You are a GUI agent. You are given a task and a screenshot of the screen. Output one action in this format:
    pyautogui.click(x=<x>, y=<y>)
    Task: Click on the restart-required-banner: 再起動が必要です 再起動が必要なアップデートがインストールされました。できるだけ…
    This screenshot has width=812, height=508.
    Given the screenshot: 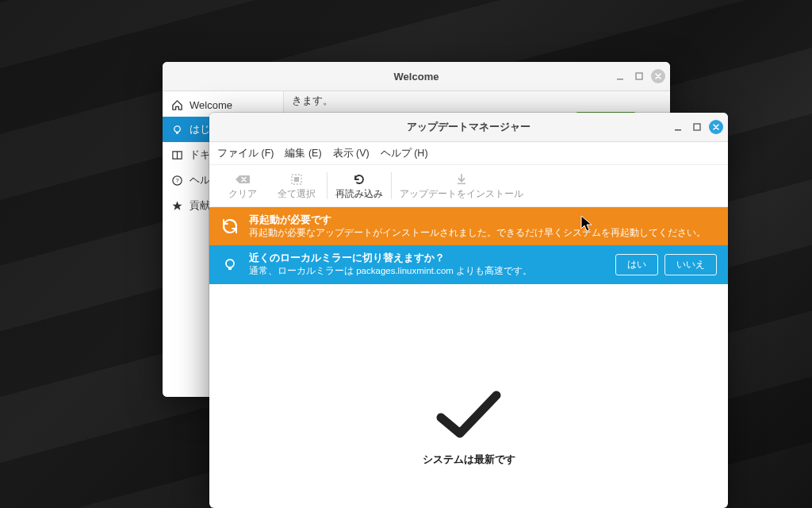 What is the action you would take?
    pyautogui.click(x=469, y=226)
    